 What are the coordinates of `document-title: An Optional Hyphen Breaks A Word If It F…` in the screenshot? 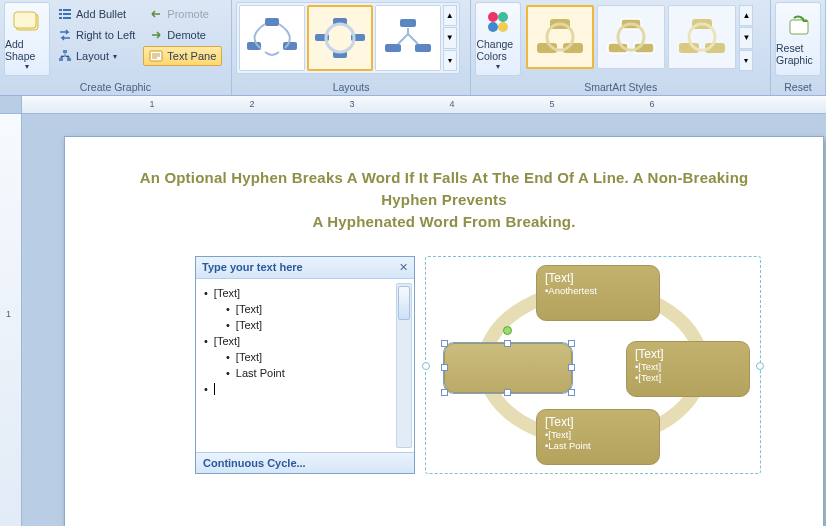 It's located at (444, 200).